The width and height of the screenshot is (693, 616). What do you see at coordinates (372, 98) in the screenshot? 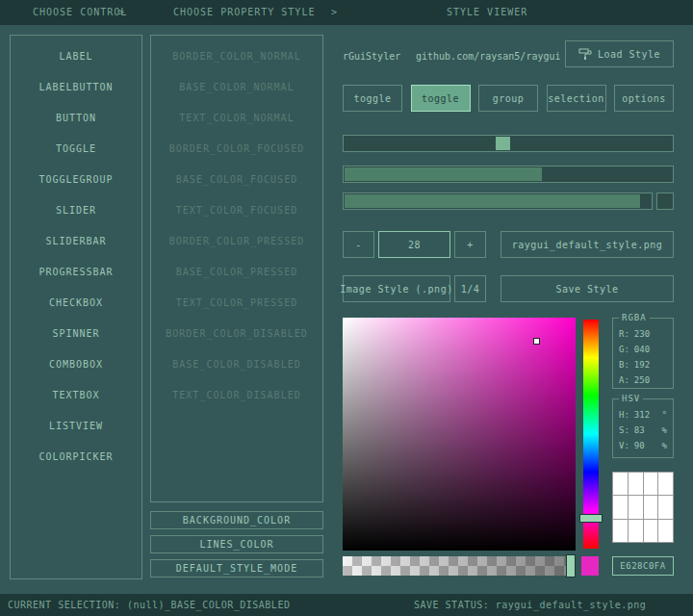
I see `toggle-button-0-toggle: toggle` at bounding box center [372, 98].